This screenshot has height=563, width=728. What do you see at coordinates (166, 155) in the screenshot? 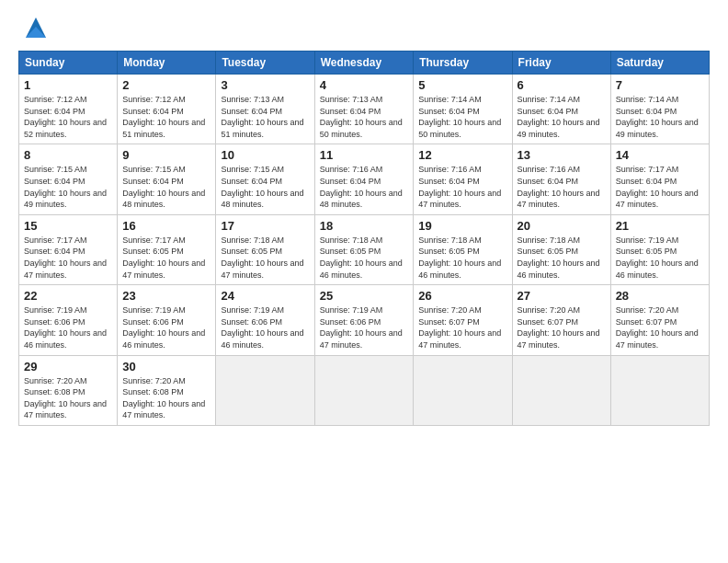
I see `day-number: 9` at bounding box center [166, 155].